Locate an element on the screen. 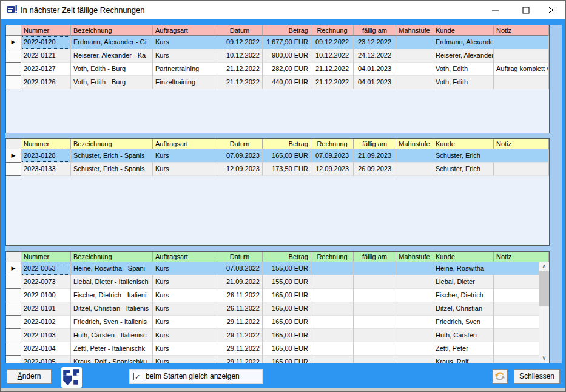 The image size is (566, 392). cell-auftragsart: Partnertraining is located at coordinates (185, 69).